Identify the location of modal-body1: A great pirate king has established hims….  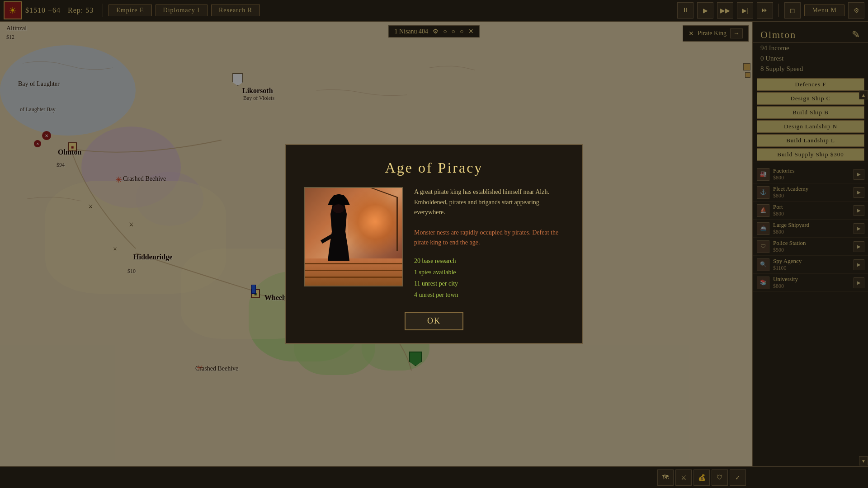
(489, 202).